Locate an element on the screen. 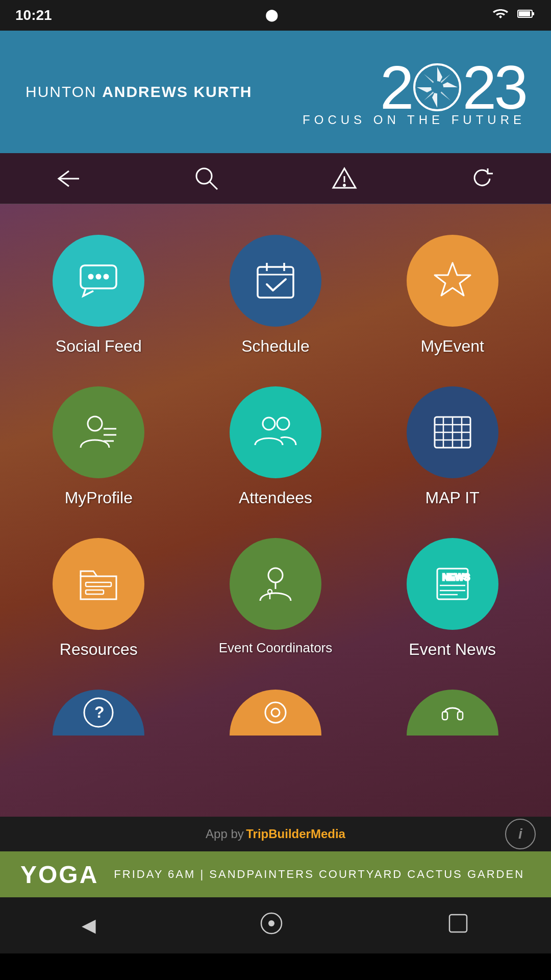  item2-icon-bg is located at coordinates (276, 713).